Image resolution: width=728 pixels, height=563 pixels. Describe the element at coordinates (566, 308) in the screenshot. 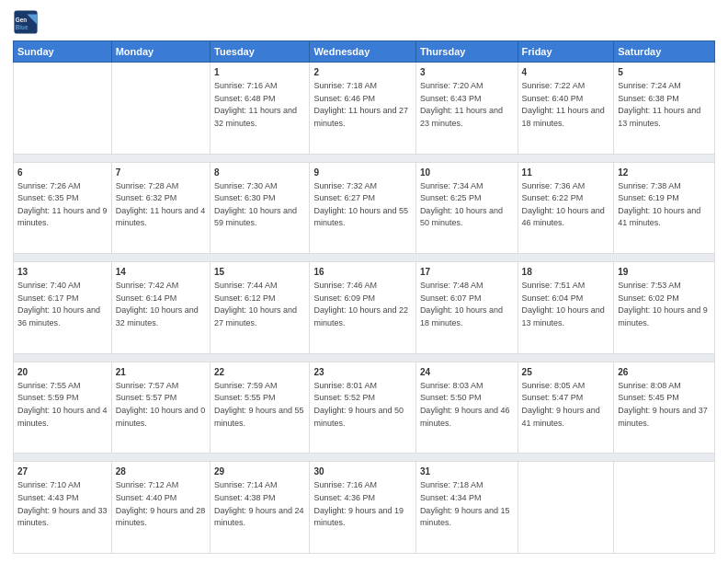

I see `calendar-cell: 18Sunrise: 7:51 AM Sunset: 6:04 PM Dayli…` at that location.